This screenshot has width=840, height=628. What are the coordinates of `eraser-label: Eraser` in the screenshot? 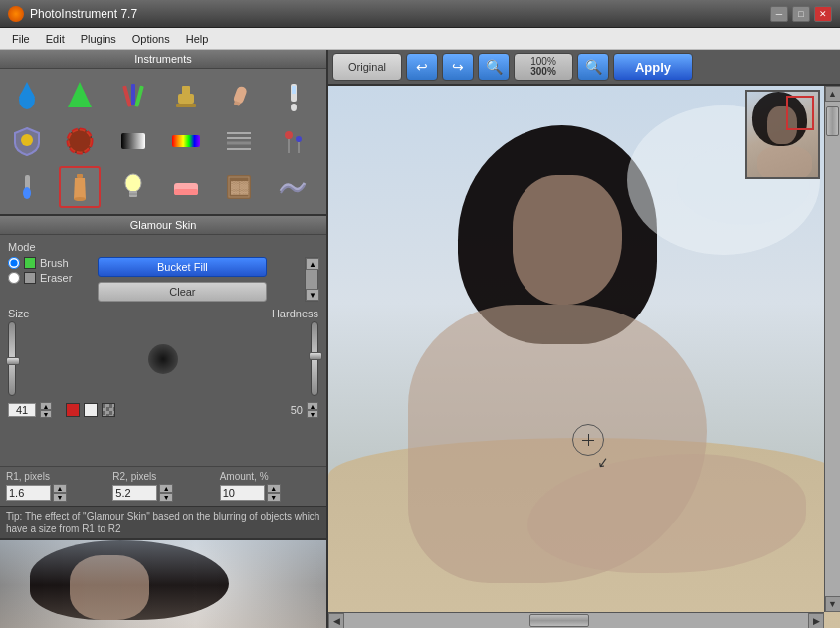 It's located at (56, 278).